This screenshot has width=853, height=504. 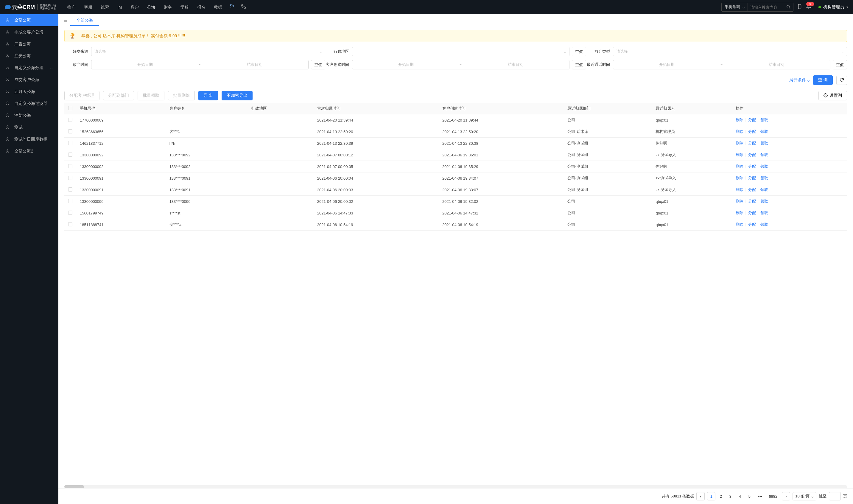 What do you see at coordinates (29, 20) in the screenshot?
I see `sidebar-item: 全部公海` at bounding box center [29, 20].